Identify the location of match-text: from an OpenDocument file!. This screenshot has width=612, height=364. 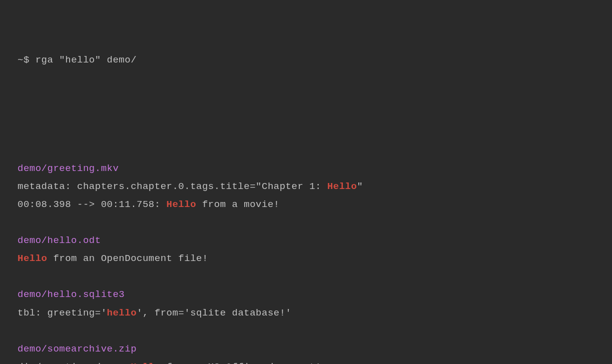
(128, 258).